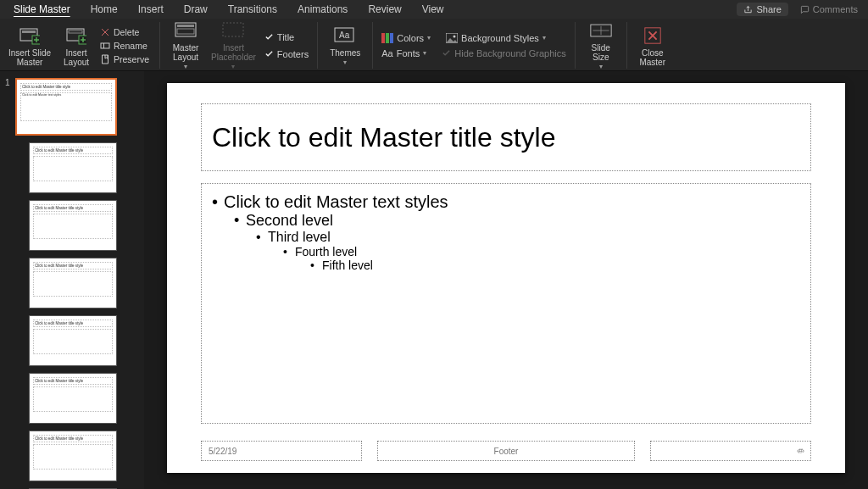  What do you see at coordinates (151, 9) in the screenshot?
I see `tab-insert: Insert` at bounding box center [151, 9].